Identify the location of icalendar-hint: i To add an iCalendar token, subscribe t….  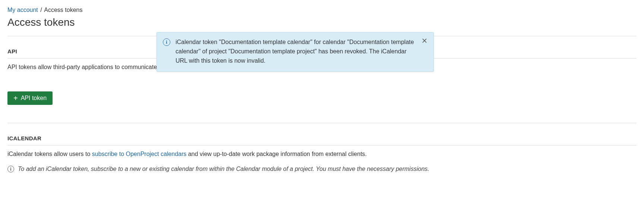
(322, 169).